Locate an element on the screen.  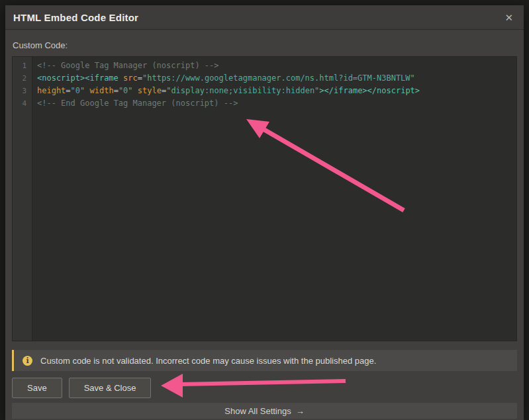
code-line: 2 <noscript><iframe src="https://www.goo… is located at coordinates (265, 78).